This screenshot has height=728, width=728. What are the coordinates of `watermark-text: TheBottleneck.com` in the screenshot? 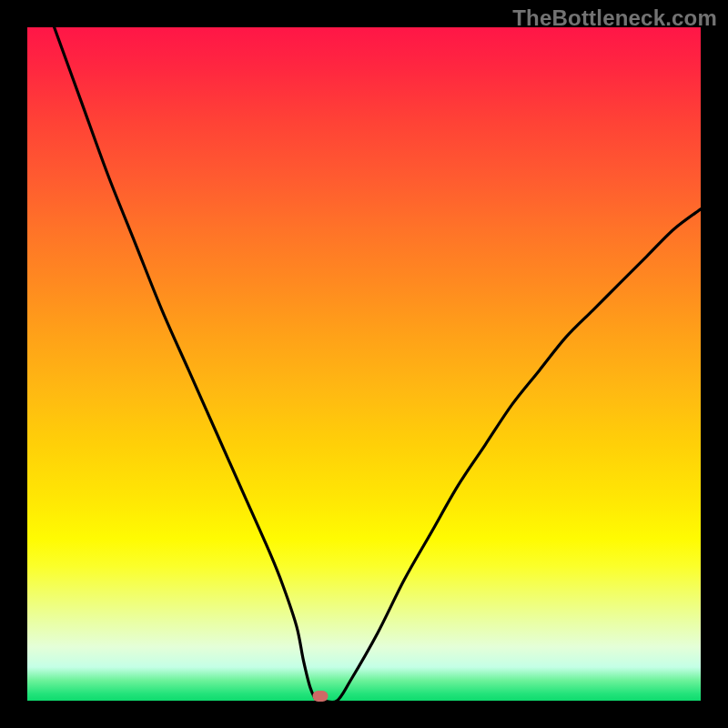 It's located at (615, 18).